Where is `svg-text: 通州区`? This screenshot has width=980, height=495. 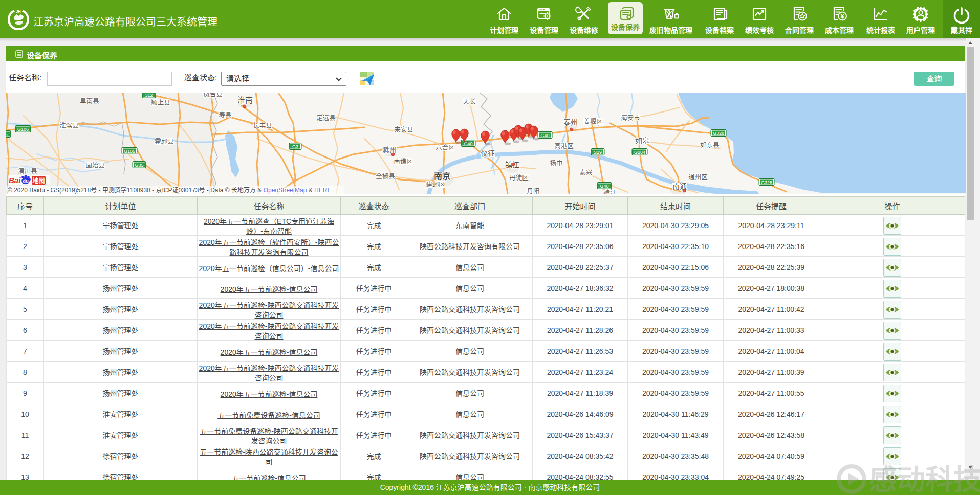
svg-text: 通州区 is located at coordinates (698, 177).